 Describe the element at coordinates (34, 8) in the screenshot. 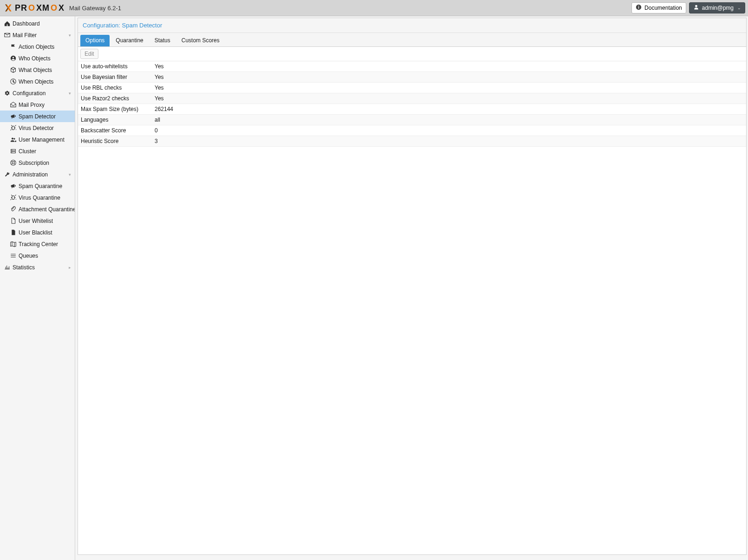

I see `logo: PROXMOX` at that location.